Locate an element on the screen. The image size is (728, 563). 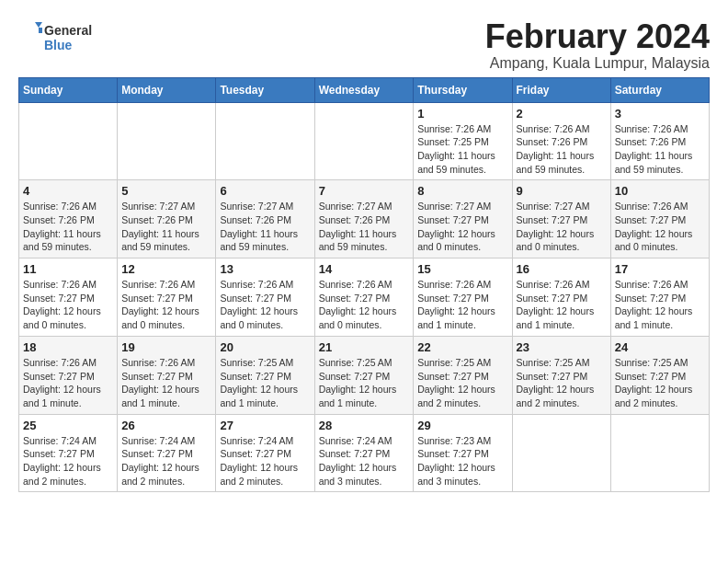
day-number: 19 is located at coordinates (166, 348).